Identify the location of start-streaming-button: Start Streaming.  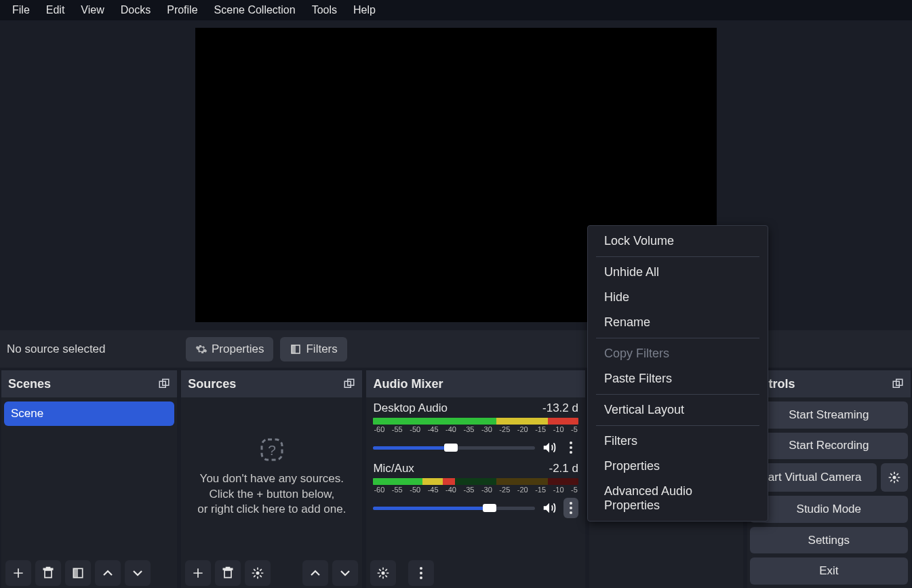
(829, 415).